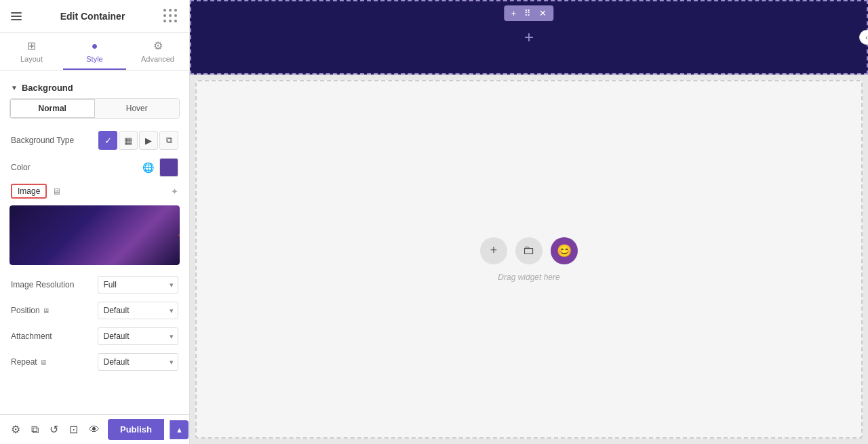 This screenshot has height=444, width=868. What do you see at coordinates (157, 59) in the screenshot?
I see `tab-advanced-label: Advanced` at bounding box center [157, 59].